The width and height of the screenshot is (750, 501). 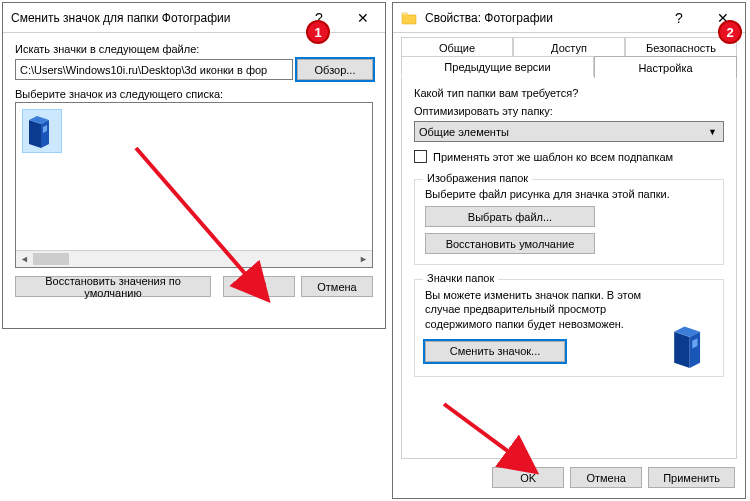 What do you see at coordinates (692, 478) in the screenshot?
I see `apply-button: Применить` at bounding box center [692, 478].